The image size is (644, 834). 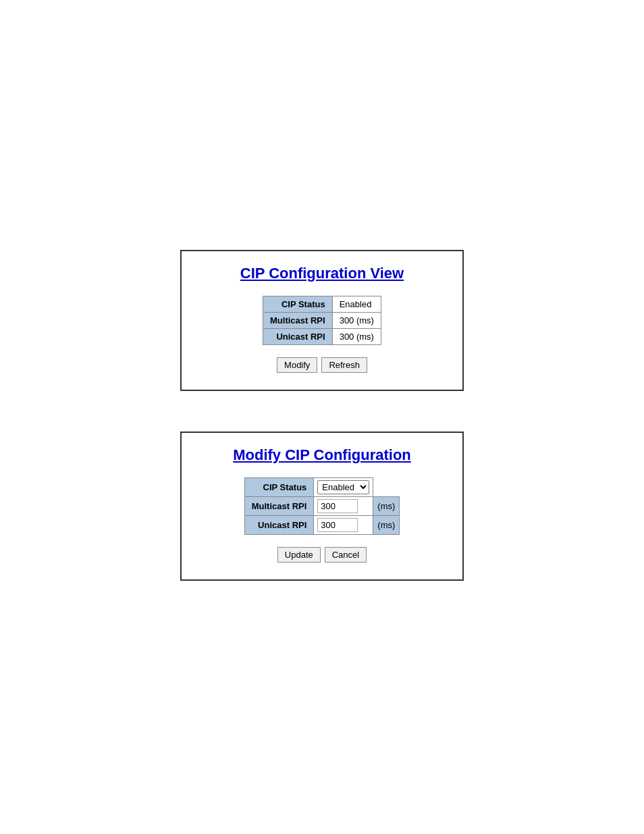 What do you see at coordinates (322, 273) in the screenshot?
I see `view-panel-title: CIP Configuration View` at bounding box center [322, 273].